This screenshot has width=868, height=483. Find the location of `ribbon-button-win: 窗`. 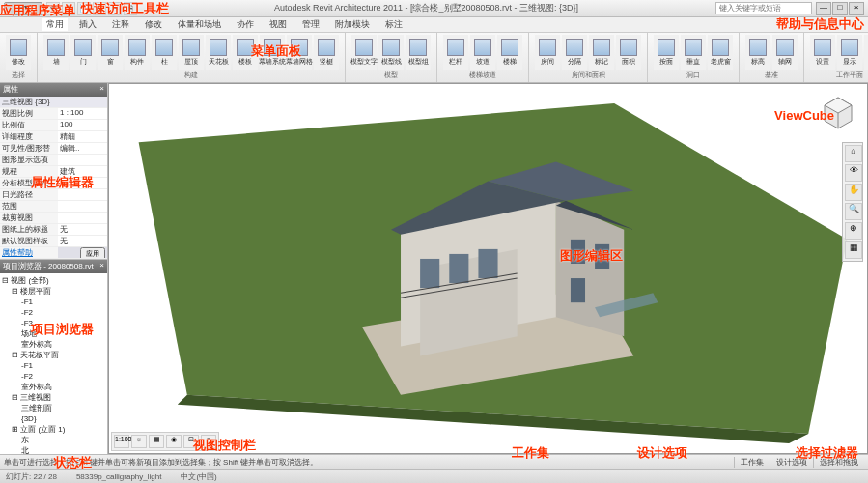

ribbon-button-win: 窗 is located at coordinates (110, 52).